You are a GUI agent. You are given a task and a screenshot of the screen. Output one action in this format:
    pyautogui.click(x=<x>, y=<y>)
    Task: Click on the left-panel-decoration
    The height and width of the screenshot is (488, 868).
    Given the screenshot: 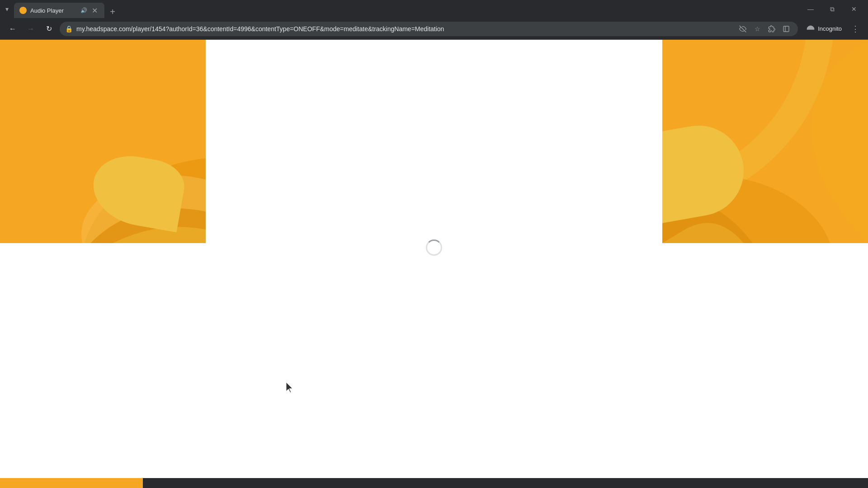 What is the action you would take?
    pyautogui.click(x=103, y=141)
    